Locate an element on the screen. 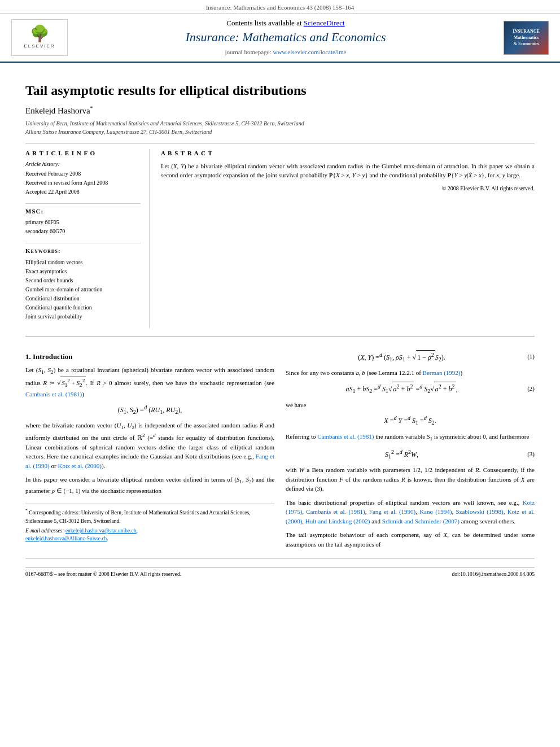 This screenshot has width=560, height=747. eq3-display: S12 =d R2W, (3) is located at coordinates (410, 454).